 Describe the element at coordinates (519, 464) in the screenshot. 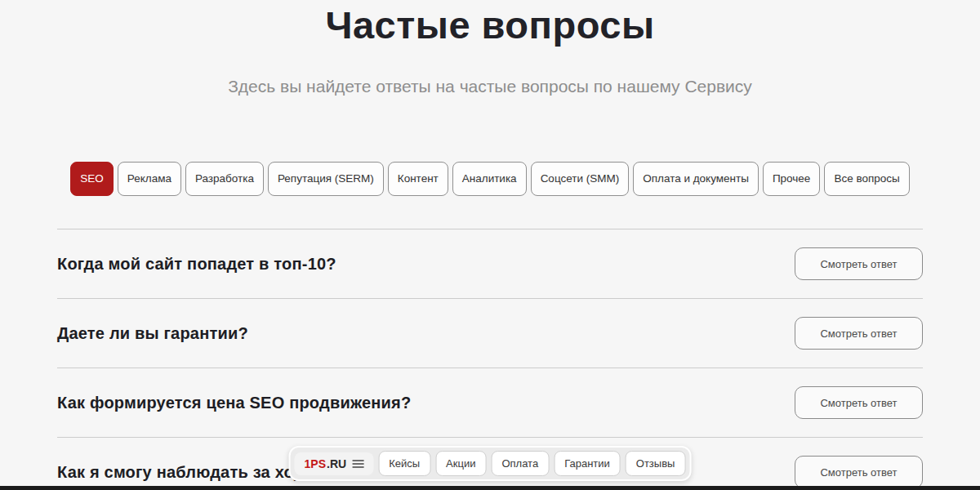

I see `floating-nav-item: Оплата` at that location.